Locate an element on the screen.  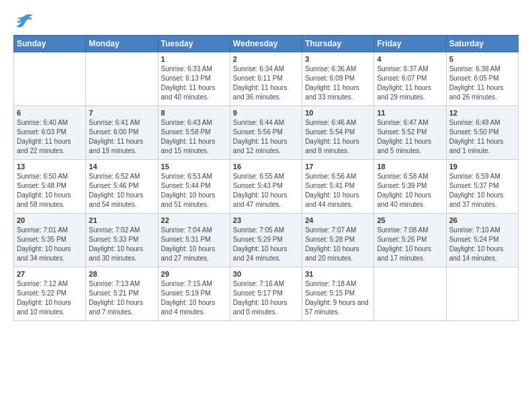
header-row: SundayMondayTuesdayWednesdayThursdayFrid… is located at coordinates (266, 44).